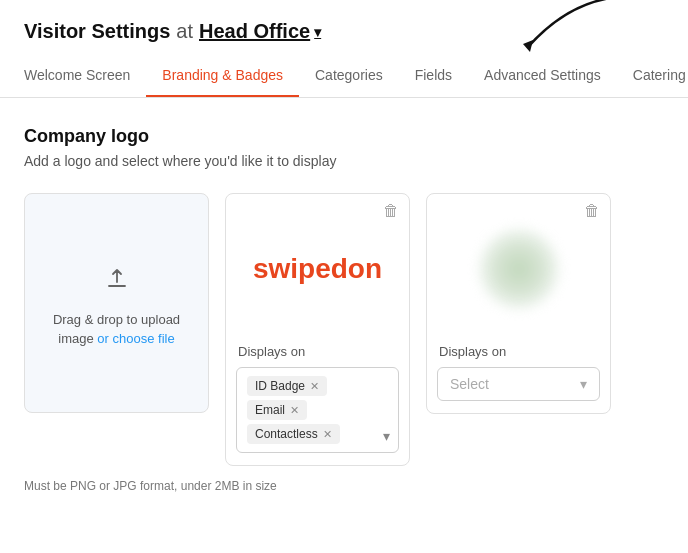 The height and width of the screenshot is (553, 688). What do you see at coordinates (568, 31) in the screenshot?
I see `annotation-arrow` at bounding box center [568, 31].